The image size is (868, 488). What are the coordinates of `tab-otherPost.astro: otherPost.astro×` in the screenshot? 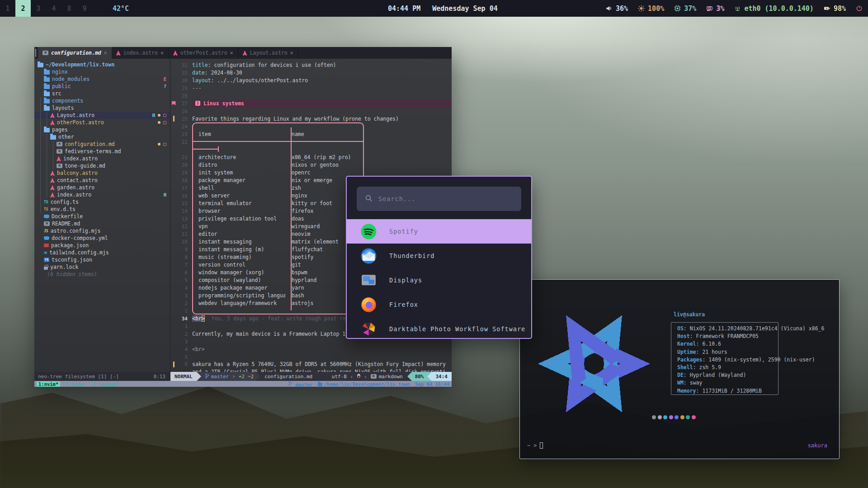 It's located at (203, 53).